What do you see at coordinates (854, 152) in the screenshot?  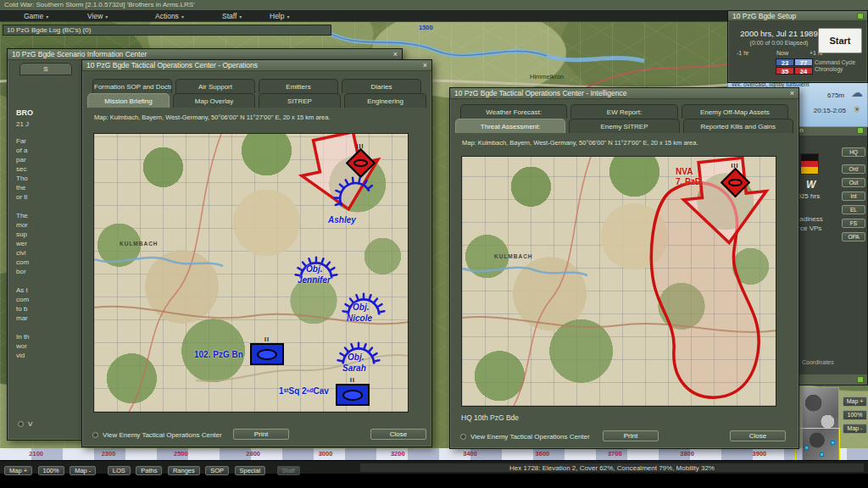 I see `staff-button-hq: HQ` at bounding box center [854, 152].